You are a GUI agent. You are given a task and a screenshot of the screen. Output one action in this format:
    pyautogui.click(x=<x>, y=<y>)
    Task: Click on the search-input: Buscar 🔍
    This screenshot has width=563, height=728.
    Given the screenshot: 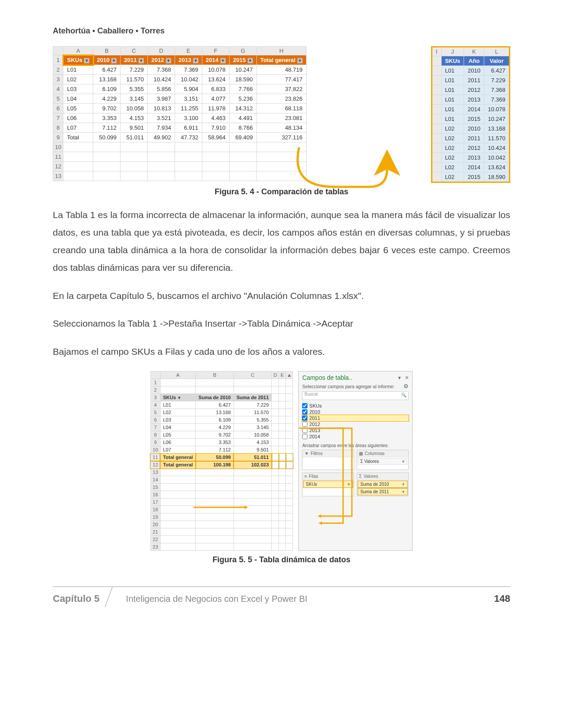 What is the action you would take?
    pyautogui.click(x=355, y=396)
    